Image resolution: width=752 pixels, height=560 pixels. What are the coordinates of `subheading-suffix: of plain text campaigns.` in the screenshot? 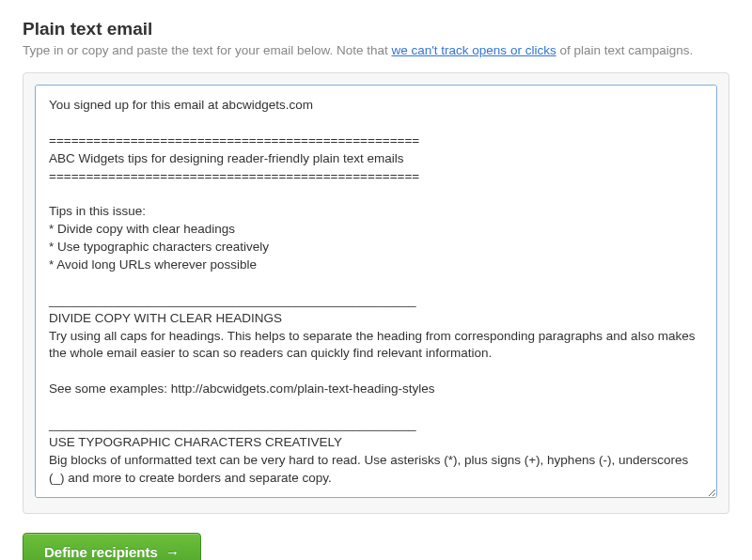 It's located at (625, 51).